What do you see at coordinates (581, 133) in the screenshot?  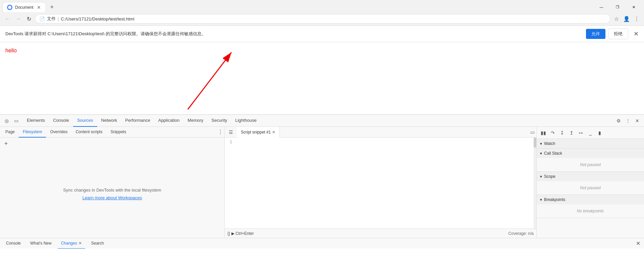 I see `step-button: ↦` at bounding box center [581, 133].